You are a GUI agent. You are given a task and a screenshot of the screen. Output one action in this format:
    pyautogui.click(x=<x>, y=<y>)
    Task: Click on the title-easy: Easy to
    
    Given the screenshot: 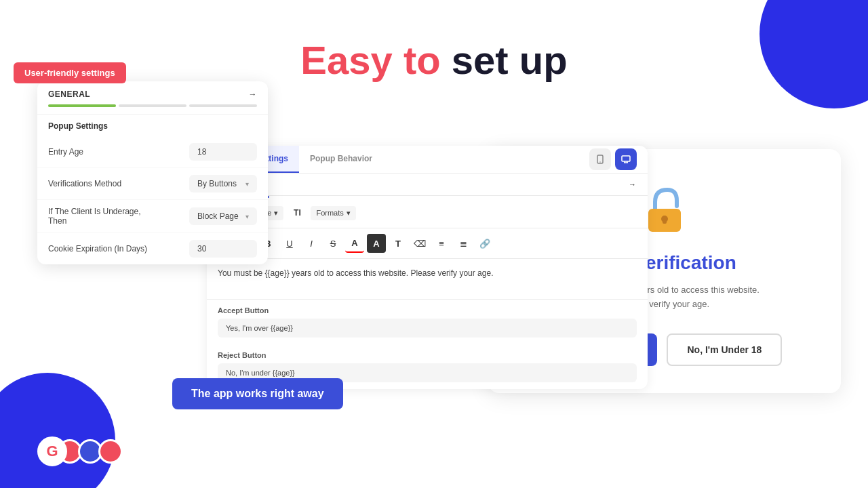 What is the action you would take?
    pyautogui.click(x=370, y=60)
    